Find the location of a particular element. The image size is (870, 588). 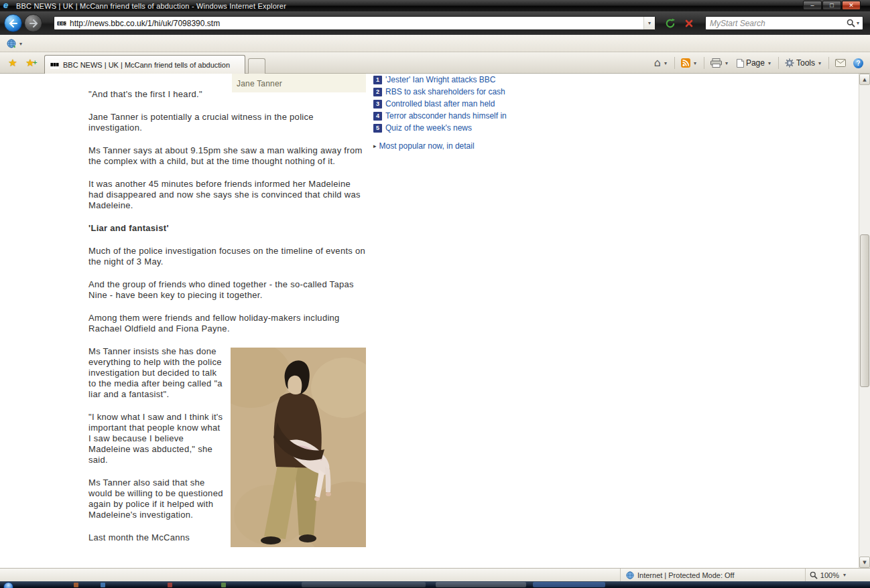

help-button: ? is located at coordinates (858, 63).